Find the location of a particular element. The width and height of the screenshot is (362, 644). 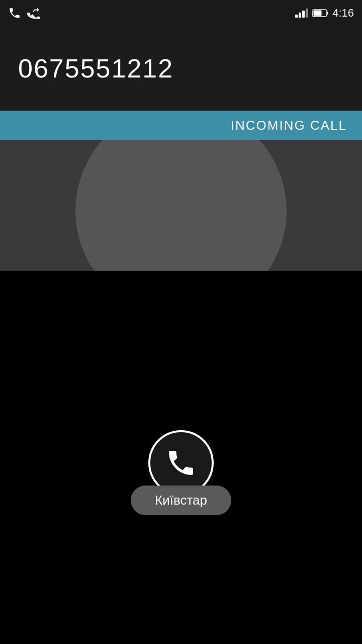

signal-bars-icon is located at coordinates (302, 13).